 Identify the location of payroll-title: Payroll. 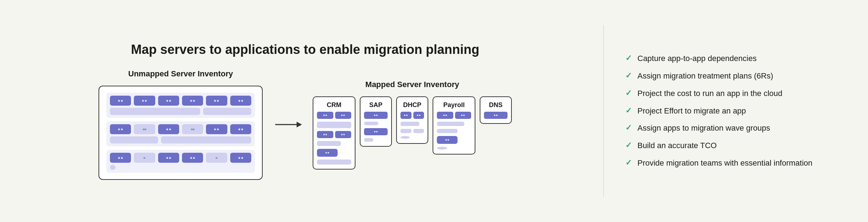
(454, 105).